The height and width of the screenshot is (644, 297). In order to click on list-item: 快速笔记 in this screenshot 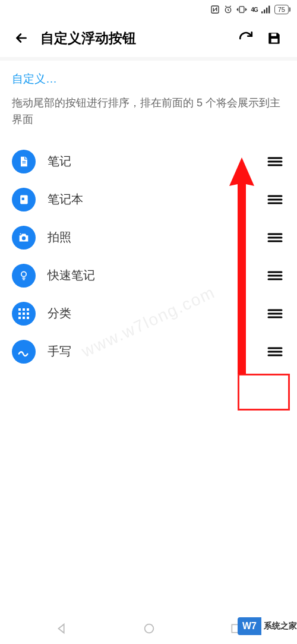, I will do `click(148, 276)`.